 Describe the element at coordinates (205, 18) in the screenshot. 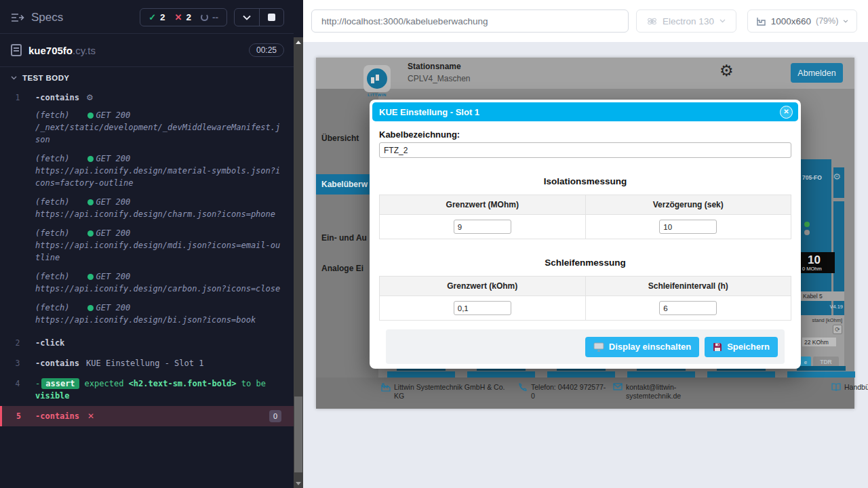

I see `pending-icon` at that location.